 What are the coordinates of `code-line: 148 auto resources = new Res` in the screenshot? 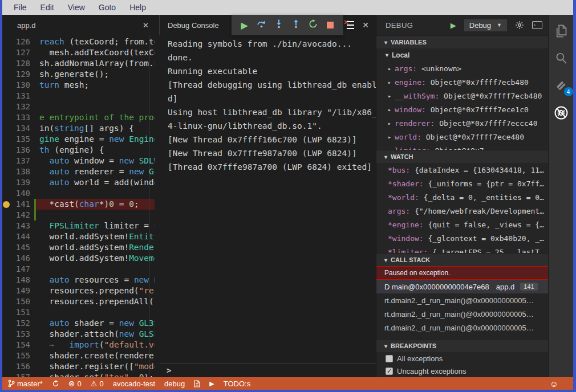 It's located at (79, 280).